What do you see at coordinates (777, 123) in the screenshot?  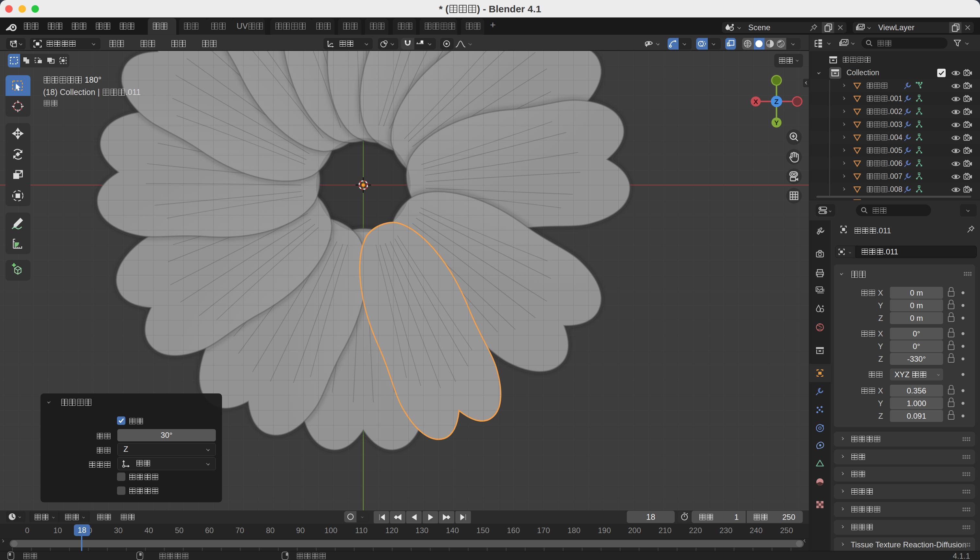 I see `svg-text: Y` at bounding box center [777, 123].